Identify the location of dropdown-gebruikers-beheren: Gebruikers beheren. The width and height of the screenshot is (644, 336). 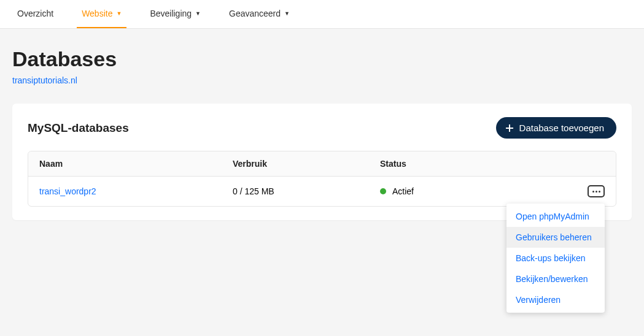
(556, 237).